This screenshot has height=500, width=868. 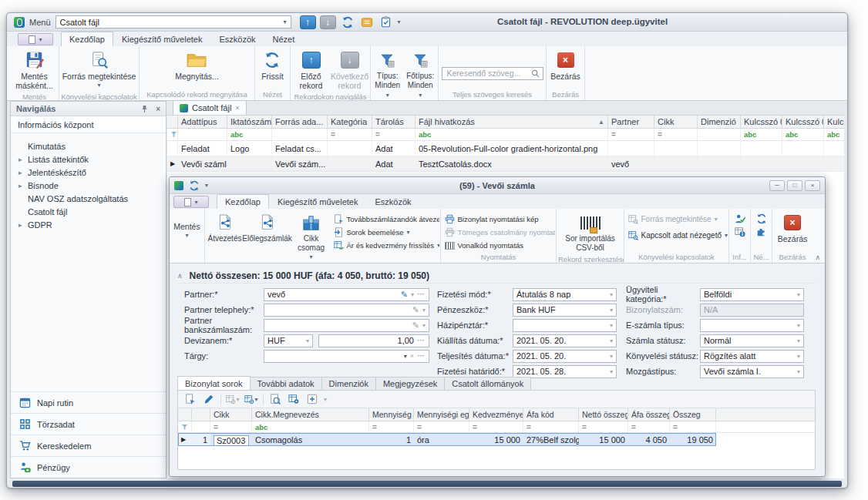 I want to click on linked-data-viewer-button: Kapcsolt adat nézegető ▾, so click(x=677, y=236).